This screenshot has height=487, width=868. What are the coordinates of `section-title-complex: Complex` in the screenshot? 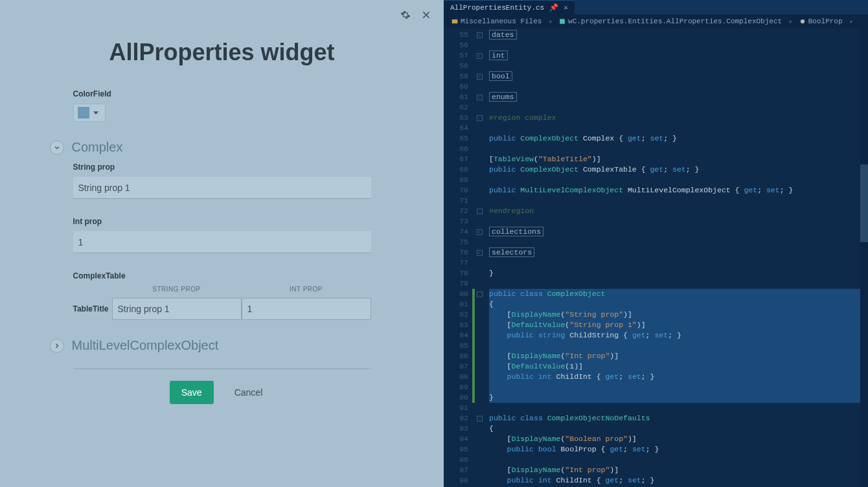 It's located at (97, 148).